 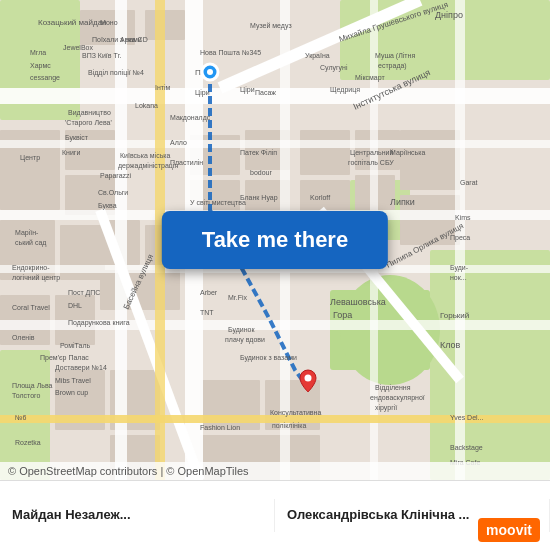 I want to click on svg-text: Козацький майдан, so click(x=72, y=22).